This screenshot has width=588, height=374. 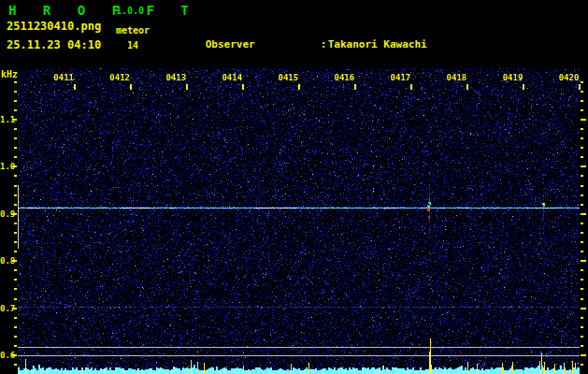 I want to click on freq-axis-unit: kHz, so click(x=9, y=75).